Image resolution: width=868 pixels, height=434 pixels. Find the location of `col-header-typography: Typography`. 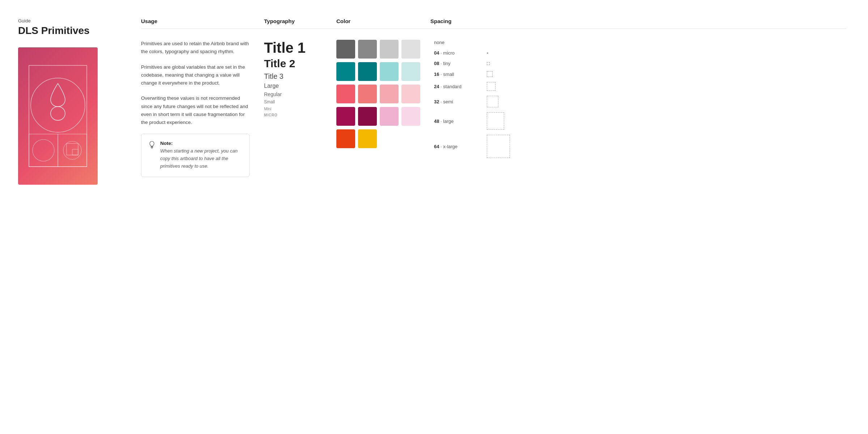

col-header-typography: Typography is located at coordinates (300, 21).